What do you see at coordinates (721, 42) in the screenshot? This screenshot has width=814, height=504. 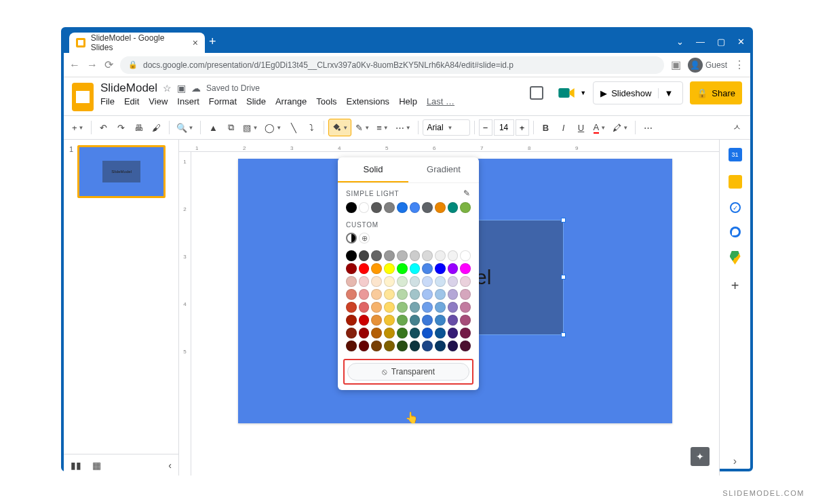 I see `maximize-icon: ▢` at bounding box center [721, 42].